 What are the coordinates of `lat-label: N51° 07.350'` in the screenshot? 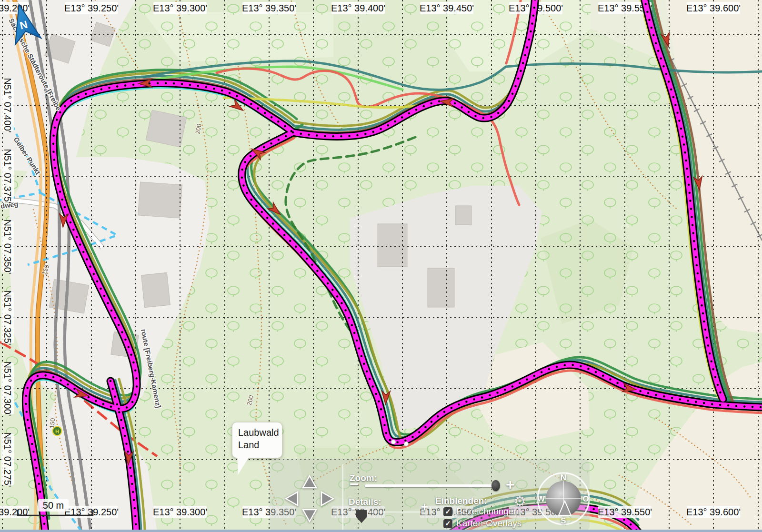 It's located at (8, 247).